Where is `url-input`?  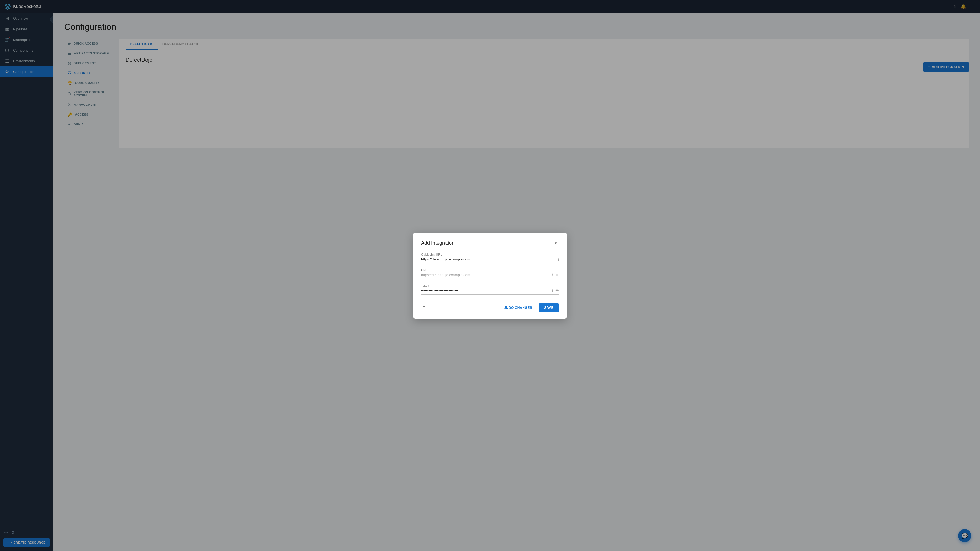 url-input is located at coordinates (485, 275).